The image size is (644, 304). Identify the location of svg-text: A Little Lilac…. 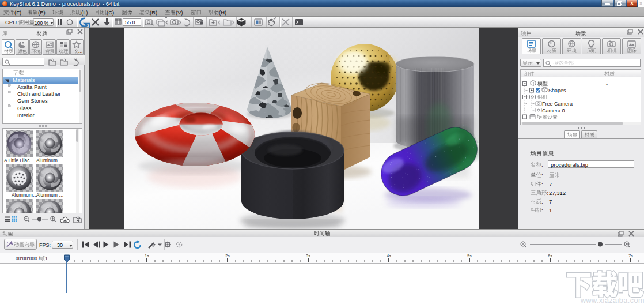
(20, 160).